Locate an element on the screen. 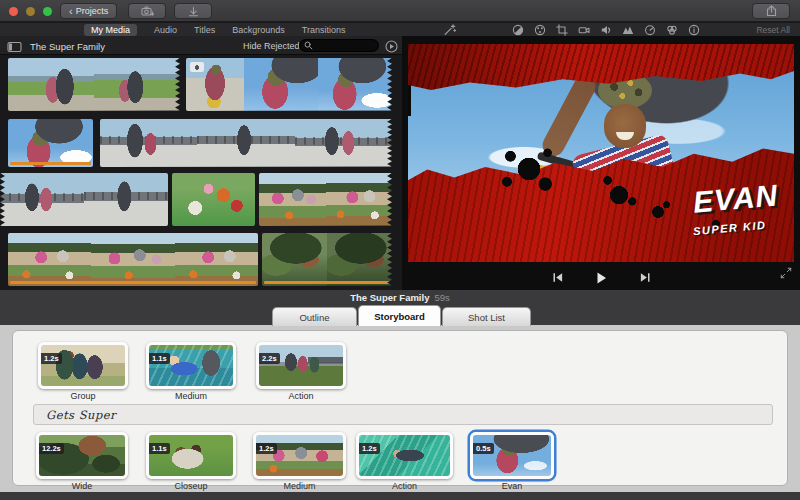 Image resolution: width=800 pixels, height=500 pixels. previous-frame-button is located at coordinates (557, 278).